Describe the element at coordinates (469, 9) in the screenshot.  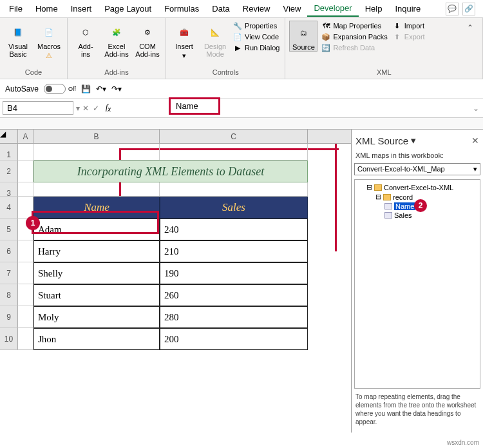
I see `share-icon: 🔗` at that location.